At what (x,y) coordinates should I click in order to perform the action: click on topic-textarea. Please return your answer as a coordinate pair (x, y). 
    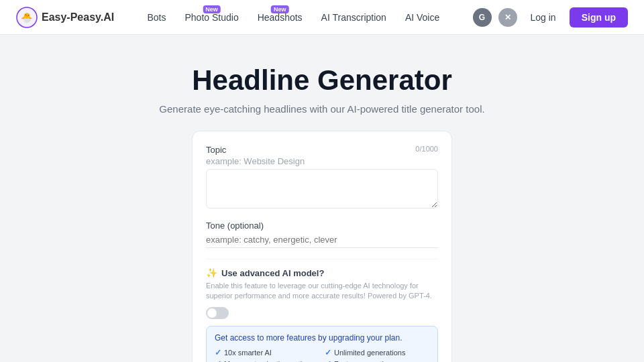
    Looking at the image, I should click on (322, 189).